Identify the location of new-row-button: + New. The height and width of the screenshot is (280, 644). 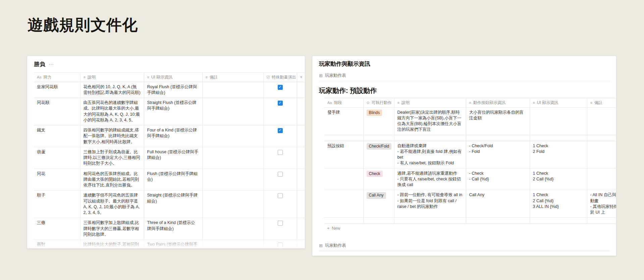
(470, 228).